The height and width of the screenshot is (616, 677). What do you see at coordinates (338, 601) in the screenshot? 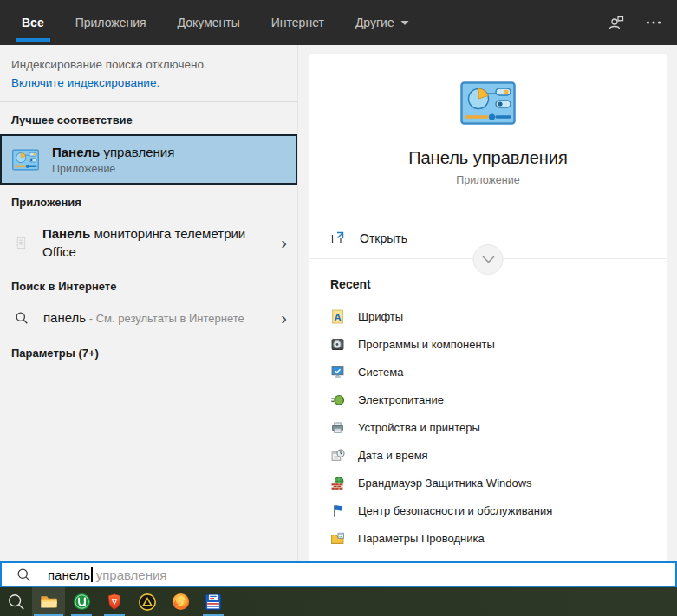
I see `taskbar` at bounding box center [338, 601].